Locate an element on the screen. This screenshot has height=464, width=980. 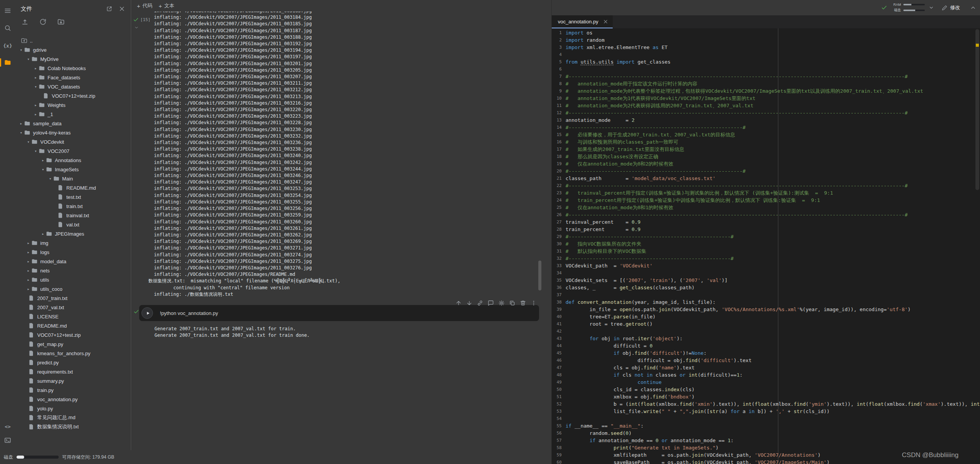
tree-item-folder: ▸utils is located at coordinates (73, 280).